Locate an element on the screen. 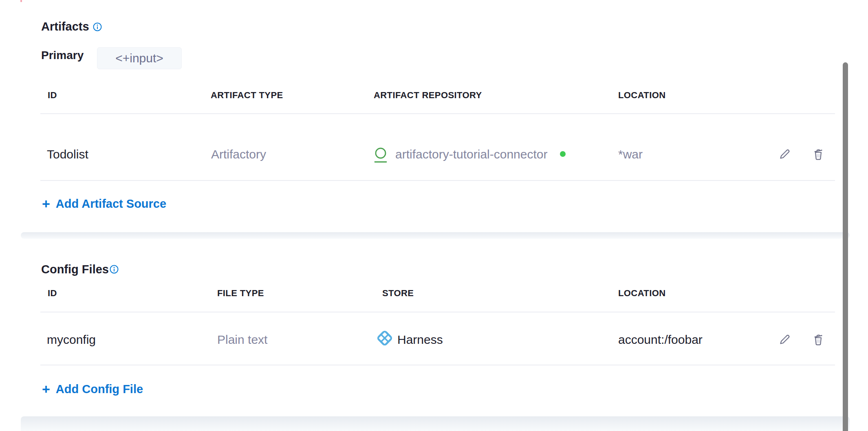 This screenshot has height=431, width=868. config-files-section-title: Config Files is located at coordinates (75, 269).